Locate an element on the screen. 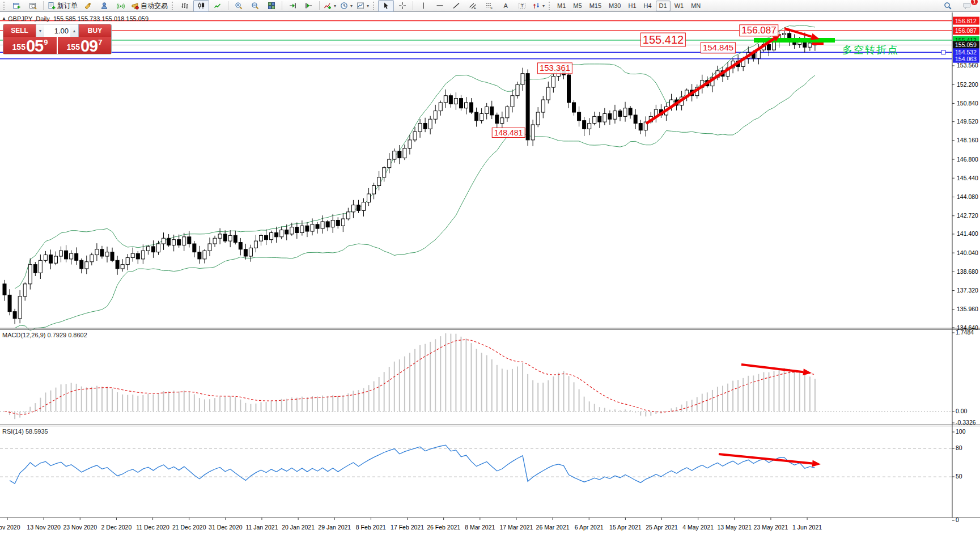  price-annotation: 156.087 is located at coordinates (758, 31).